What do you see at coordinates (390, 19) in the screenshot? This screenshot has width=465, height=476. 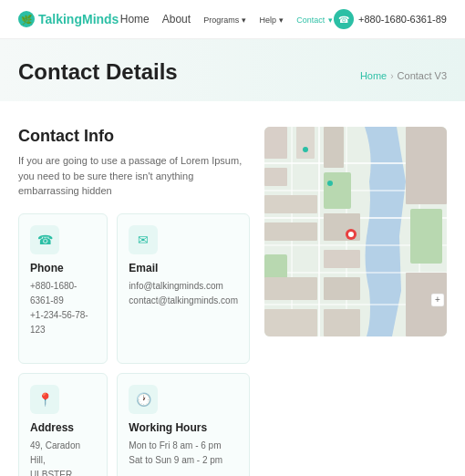 I see `nav-phone: ☎ +880-1680-6361-89` at bounding box center [390, 19].